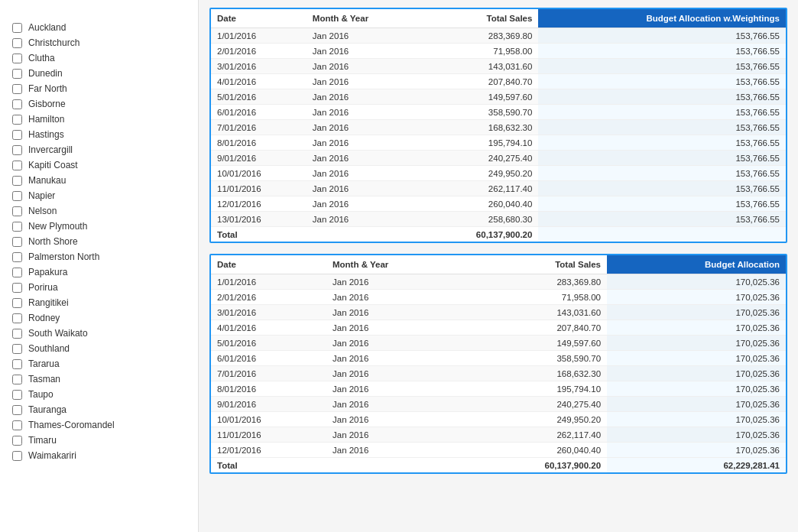  I want to click on table-row: 8/01/2016 Jan 2016 195,794.10 153,766.55, so click(498, 143).